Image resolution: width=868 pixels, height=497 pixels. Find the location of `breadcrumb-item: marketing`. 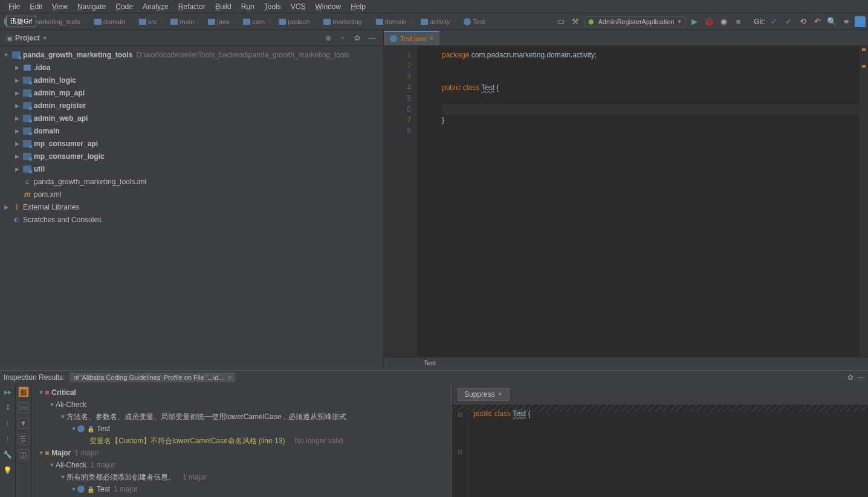

breadcrumb-item: marketing is located at coordinates (342, 22).